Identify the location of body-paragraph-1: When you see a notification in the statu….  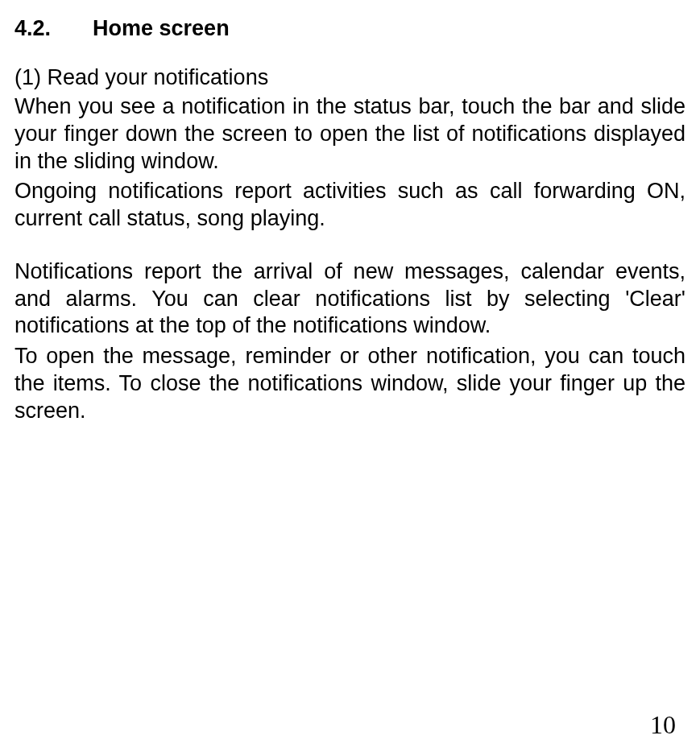
(350, 134).